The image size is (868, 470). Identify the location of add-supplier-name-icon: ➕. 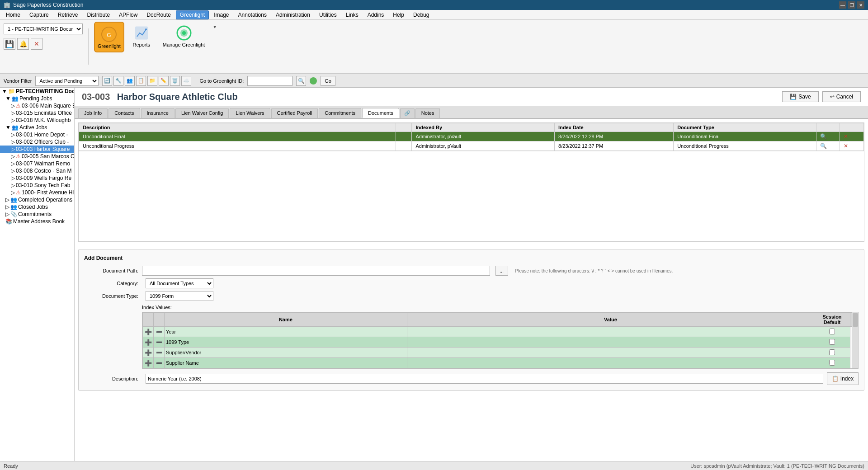
(148, 363).